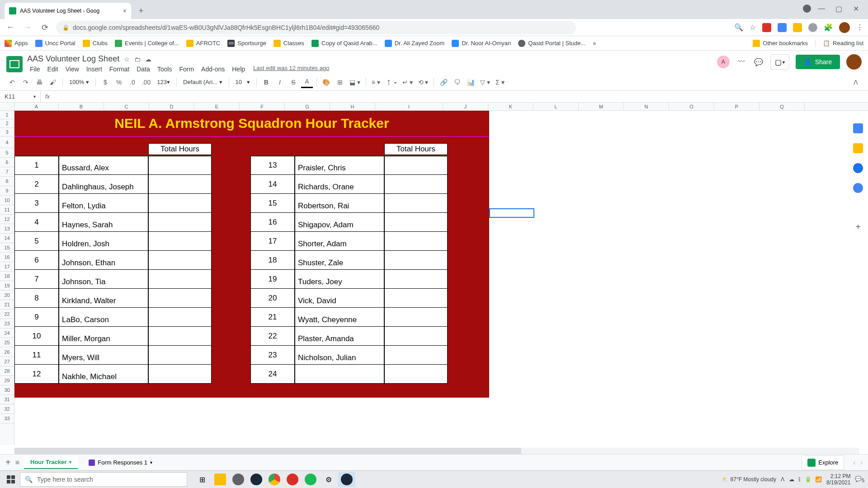  I want to click on selected-cell, so click(512, 213).